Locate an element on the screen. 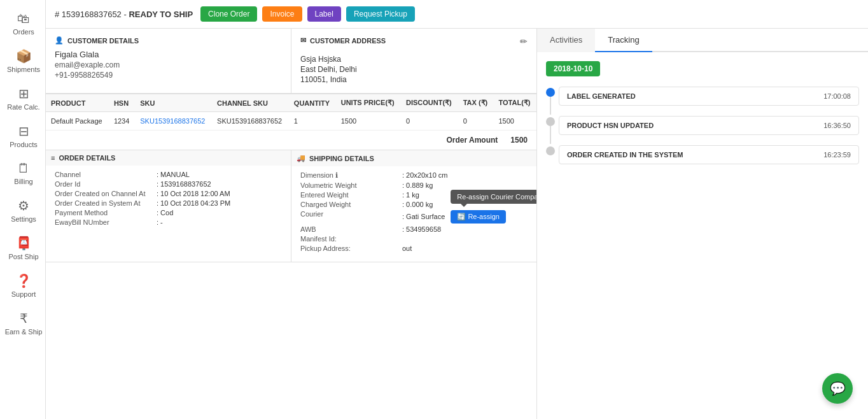  table-row: Default Package 1234 SKU1539168837652 SK… is located at coordinates (291, 121).